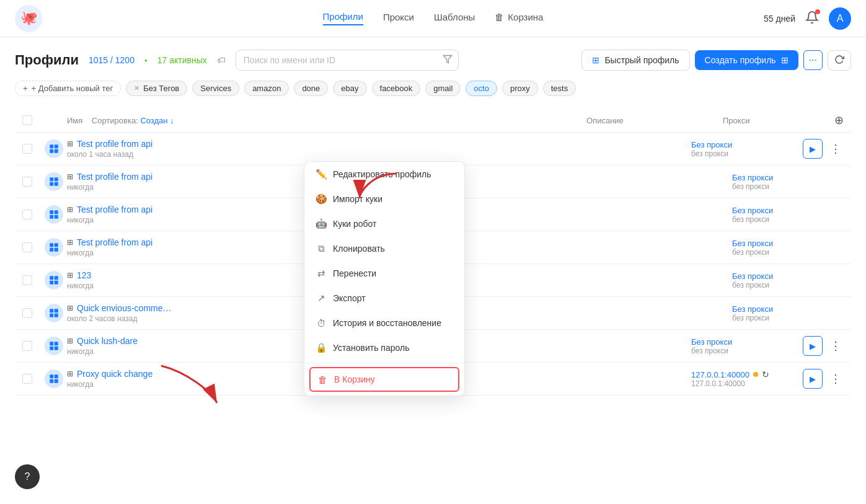 Image resolution: width=866 pixels, height=504 pixels. What do you see at coordinates (311, 88) in the screenshot?
I see `tag-done: done` at bounding box center [311, 88].